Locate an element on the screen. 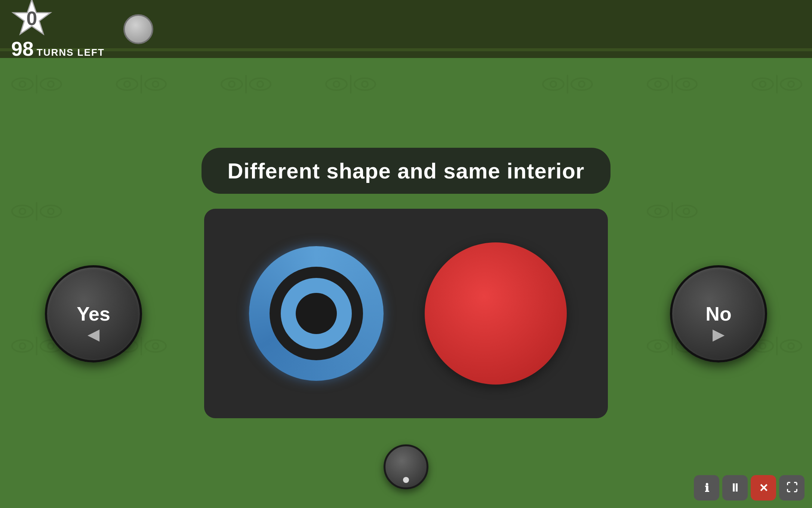 The width and height of the screenshot is (812, 508). bottom-toolbar: ℹ ⏸ ✕ ⛶ is located at coordinates (749, 488).